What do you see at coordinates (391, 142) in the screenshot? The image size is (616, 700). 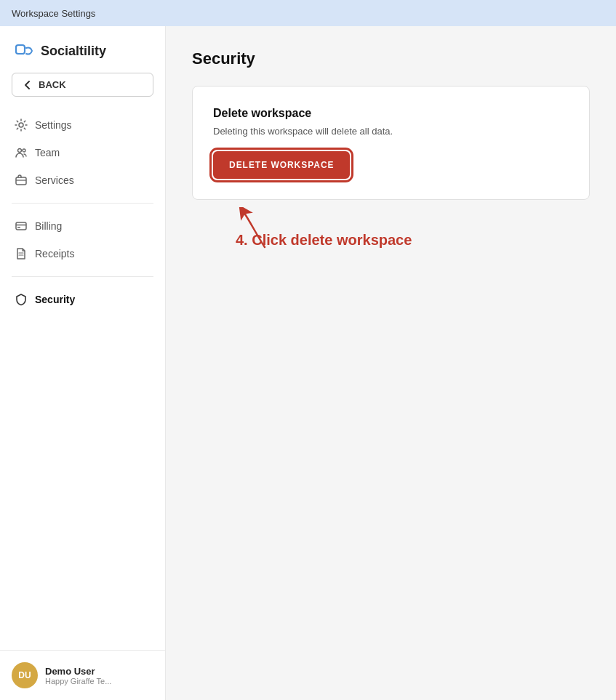 I see `security-card: Delete workspace Deleting this workspace…` at bounding box center [391, 142].